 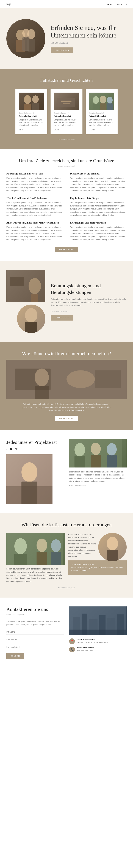 What do you see at coordinates (67, 407) in the screenshot?
I see `helfen-text: Wir bieten unseren Kunden die am häufigs…` at bounding box center [67, 407].